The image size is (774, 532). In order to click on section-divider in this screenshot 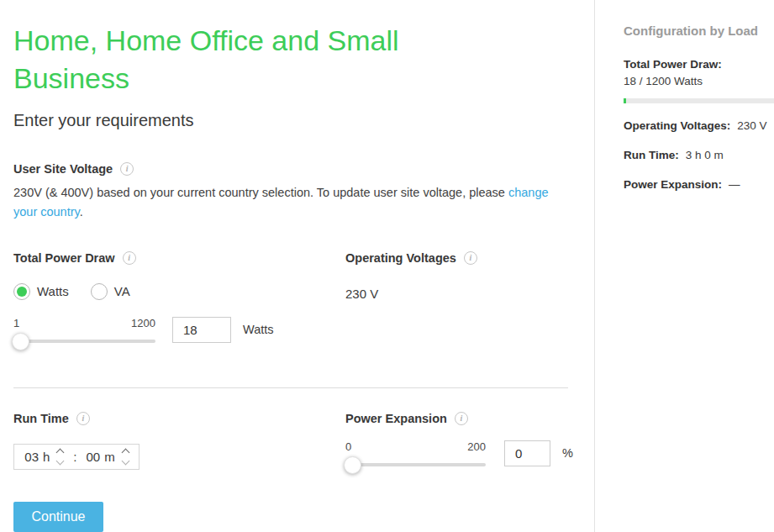, I will do `click(291, 388)`.